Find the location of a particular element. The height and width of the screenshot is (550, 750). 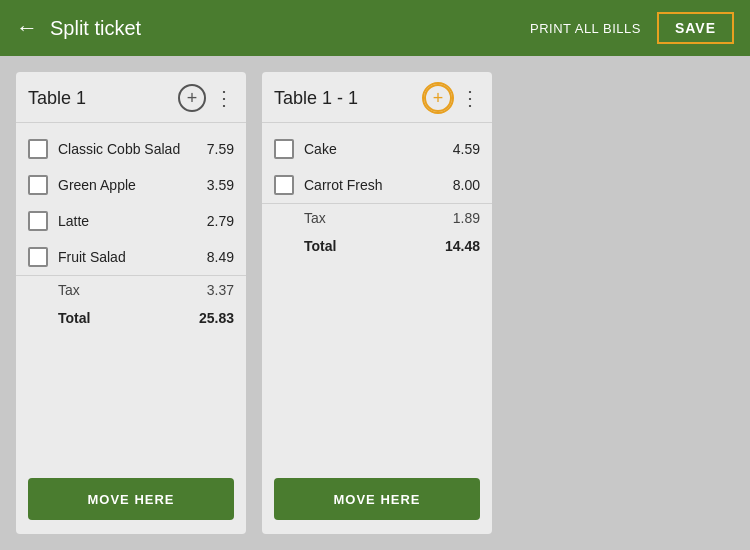

page-title: Split ticket is located at coordinates (290, 28).